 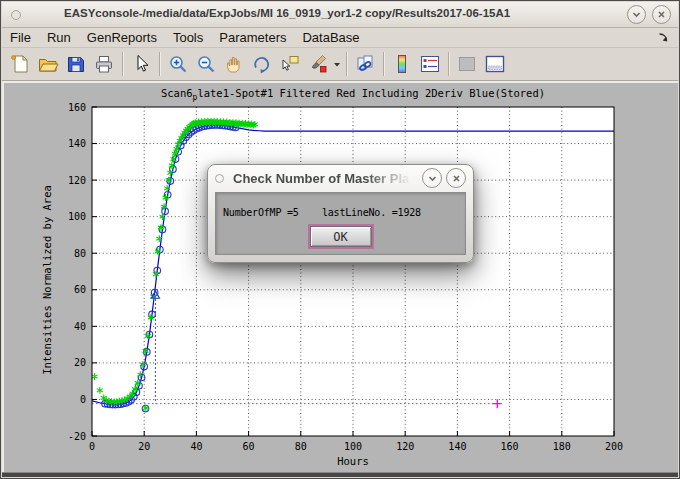 What do you see at coordinates (614, 446) in the screenshot?
I see `x-tick-label: 200` at bounding box center [614, 446].